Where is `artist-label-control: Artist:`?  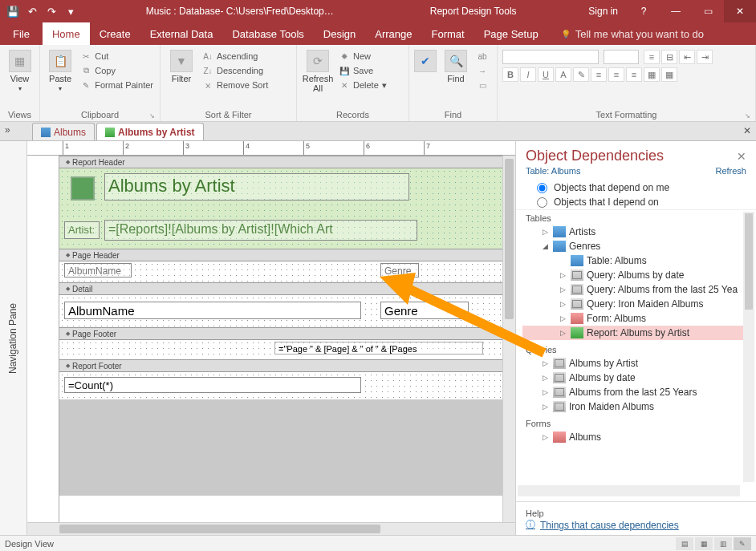 artist-label-control: Artist: is located at coordinates (82, 230).